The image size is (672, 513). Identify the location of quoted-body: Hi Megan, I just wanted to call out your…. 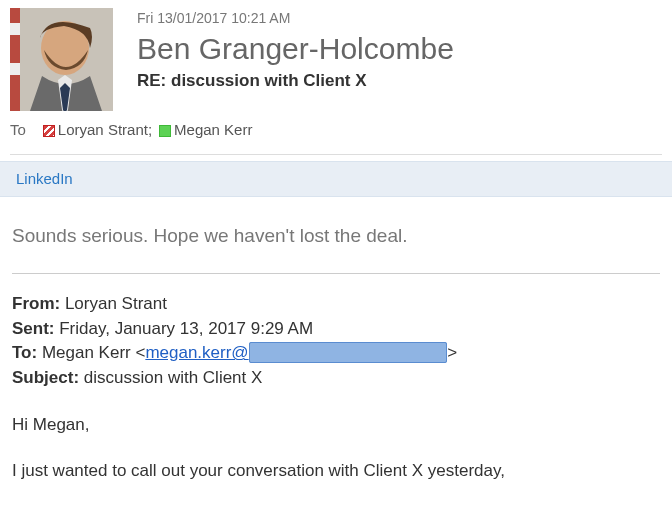
(336, 448).